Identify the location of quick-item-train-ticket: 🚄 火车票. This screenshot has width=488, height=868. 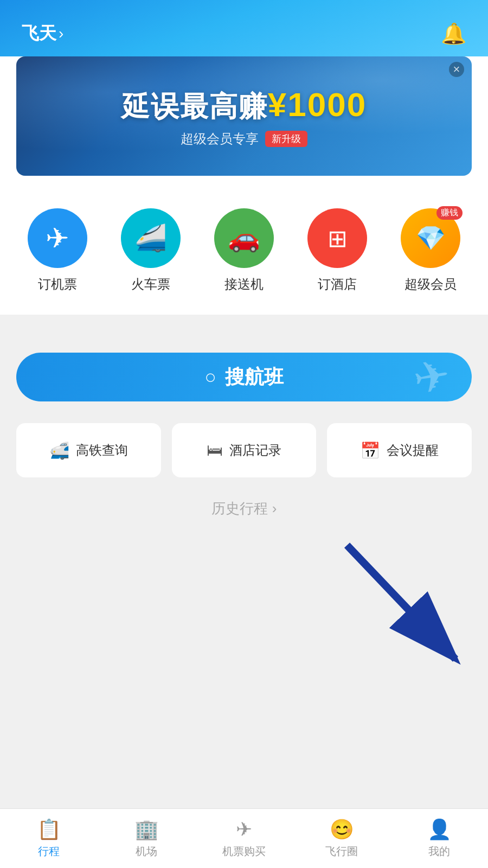
(151, 251).